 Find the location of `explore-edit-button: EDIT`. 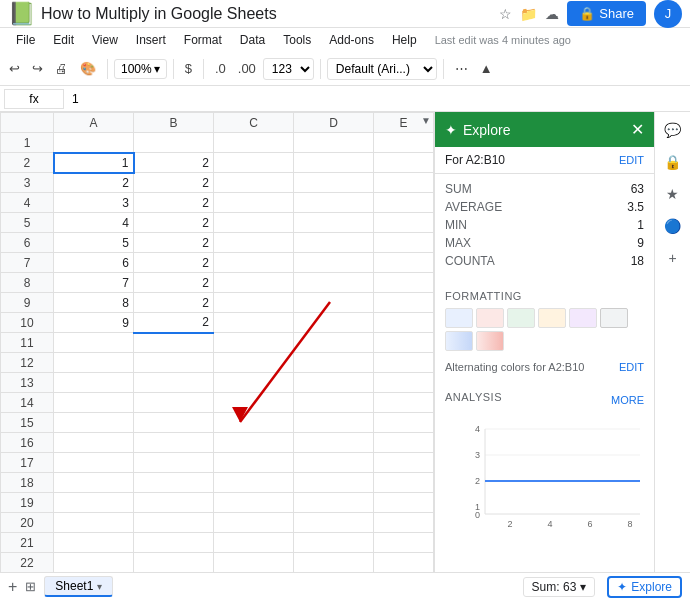

explore-edit-button: EDIT is located at coordinates (632, 160).